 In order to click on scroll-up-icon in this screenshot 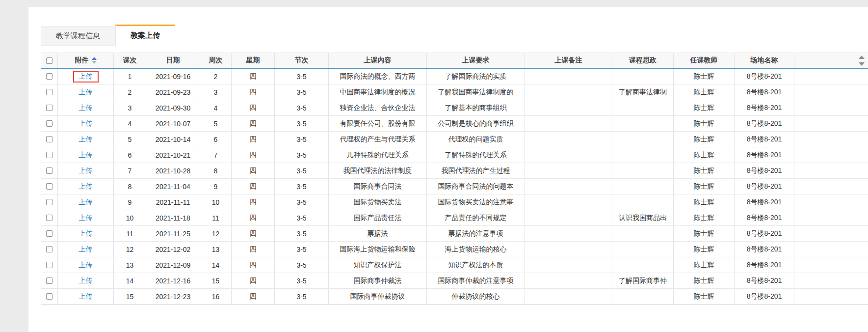, I will do `click(862, 57)`.